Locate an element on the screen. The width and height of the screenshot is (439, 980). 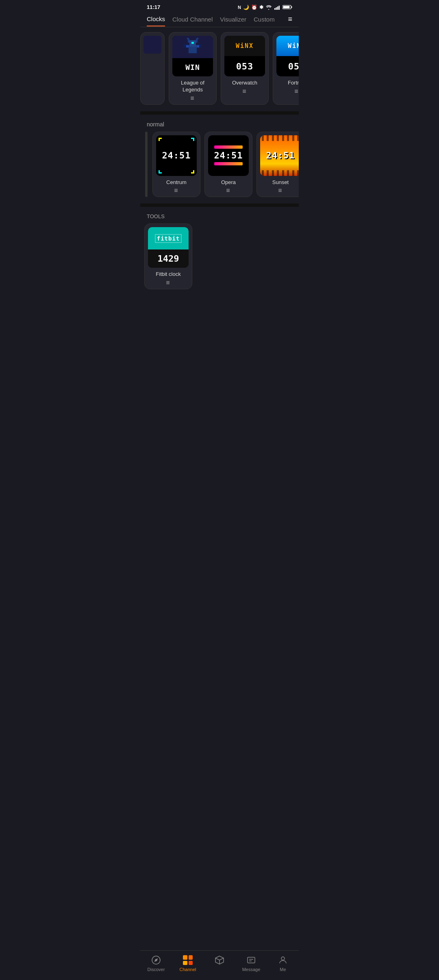
opera-bar-top is located at coordinates (228, 147).